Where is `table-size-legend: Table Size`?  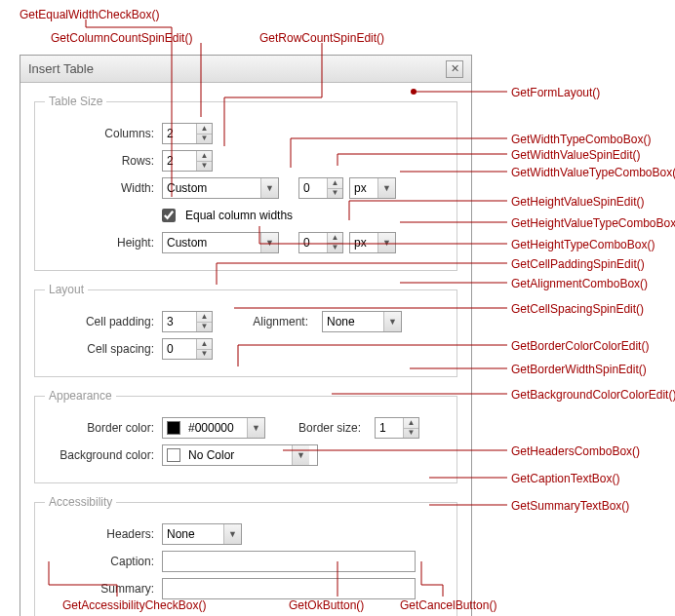 table-size-legend: Table Size is located at coordinates (76, 101).